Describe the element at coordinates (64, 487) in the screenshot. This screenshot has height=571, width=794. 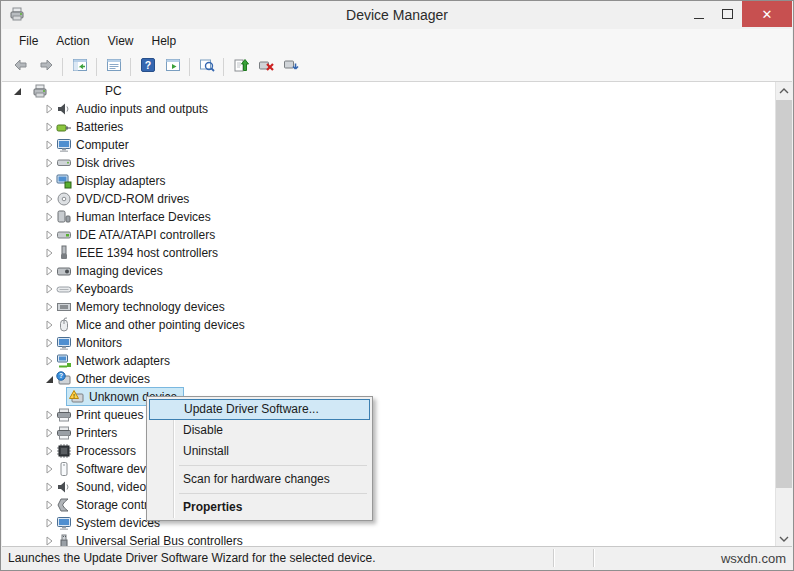
I see `speaker-icon` at that location.